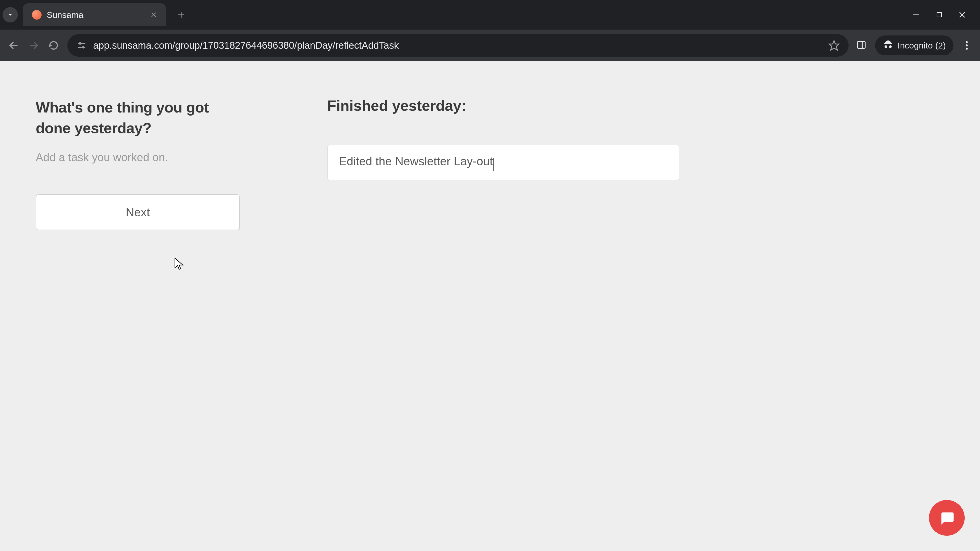 The image size is (980, 551). Describe the element at coordinates (33, 46) in the screenshot. I see `forward-button` at that location.